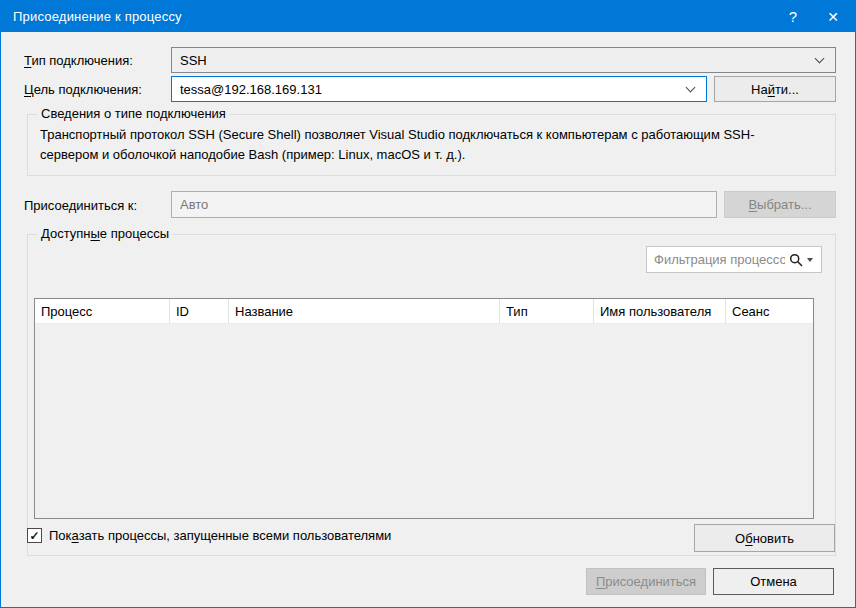 The height and width of the screenshot is (608, 856). What do you see at coordinates (200, 311) in the screenshot?
I see `column-header-id: ID` at bounding box center [200, 311].